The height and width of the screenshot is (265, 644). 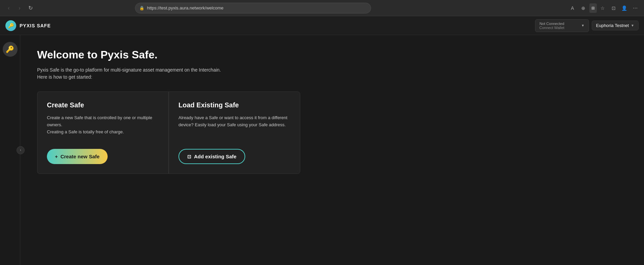 What do you see at coordinates (20, 8) in the screenshot?
I see `browser-nav-buttons: ‹ › ↻` at bounding box center [20, 8].